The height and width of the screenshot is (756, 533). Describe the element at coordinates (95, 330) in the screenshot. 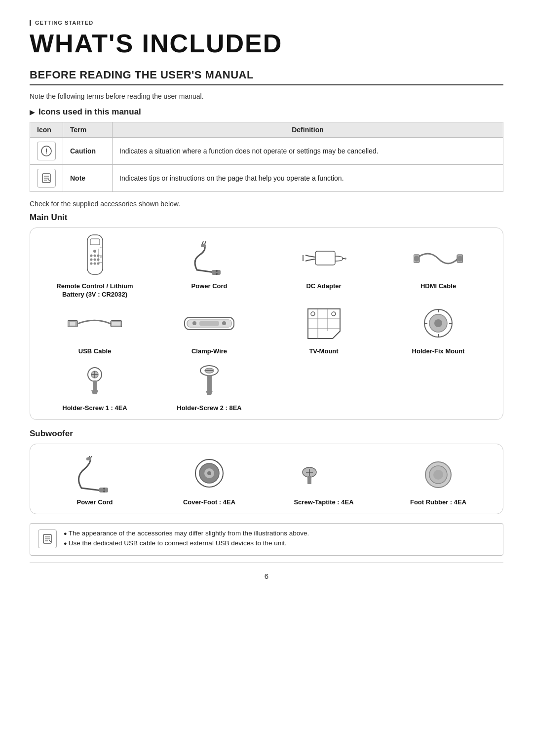

I see `accessory-usb-cable: USB Cable` at that location.